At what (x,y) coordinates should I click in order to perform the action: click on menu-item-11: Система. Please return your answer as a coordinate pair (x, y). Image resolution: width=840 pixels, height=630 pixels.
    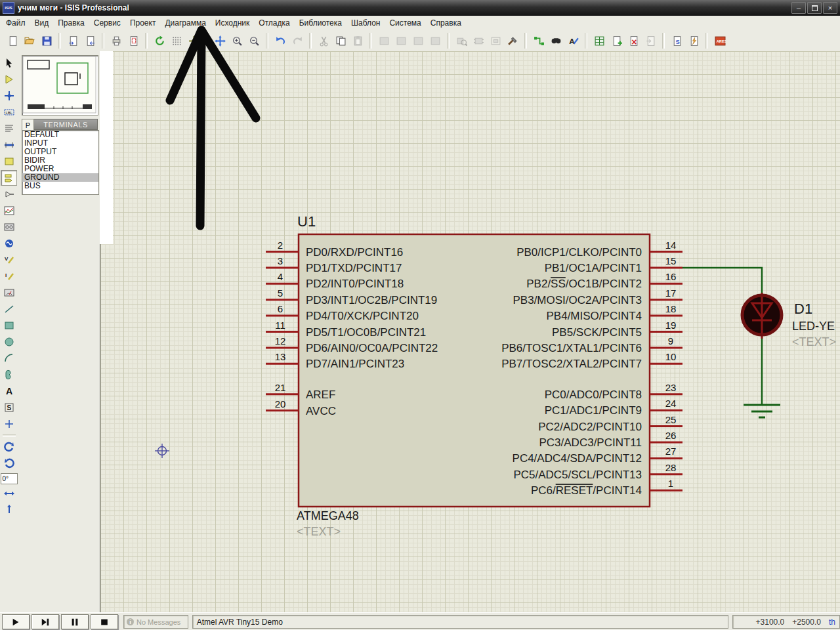
    Looking at the image, I should click on (405, 23).